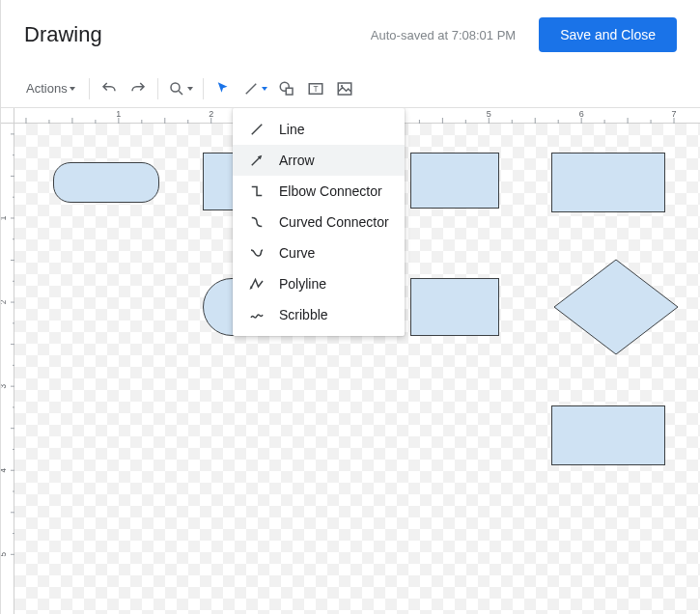  Describe the element at coordinates (315, 89) in the screenshot. I see `svg-text: T` at that location.